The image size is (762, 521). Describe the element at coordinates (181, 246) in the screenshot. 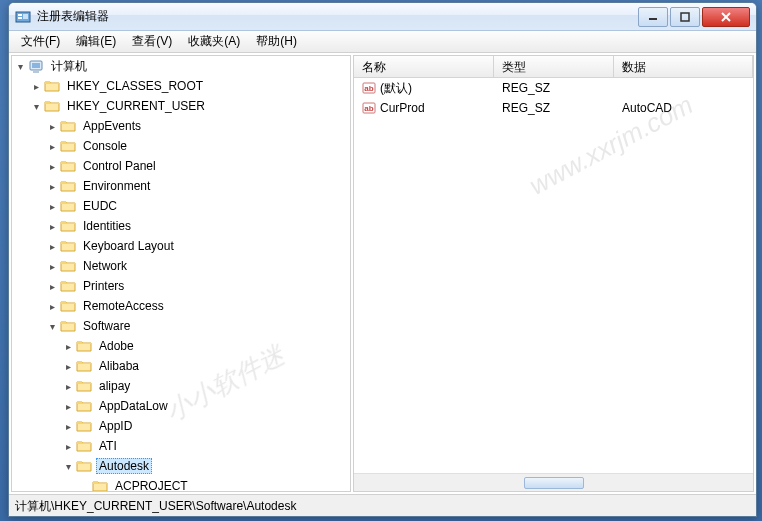

I see `tree-item: ▸Keyboard Layout` at that location.